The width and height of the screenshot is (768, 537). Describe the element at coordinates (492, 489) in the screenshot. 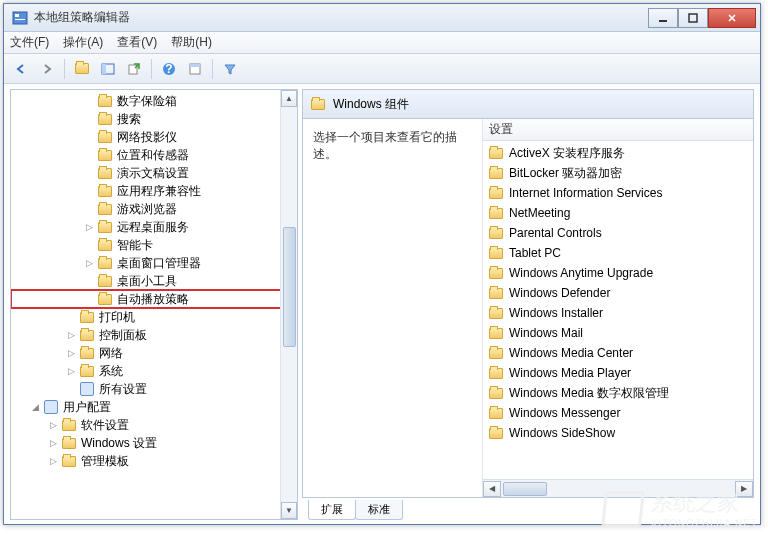

I see `scroll-left-button: ◀` at that location.